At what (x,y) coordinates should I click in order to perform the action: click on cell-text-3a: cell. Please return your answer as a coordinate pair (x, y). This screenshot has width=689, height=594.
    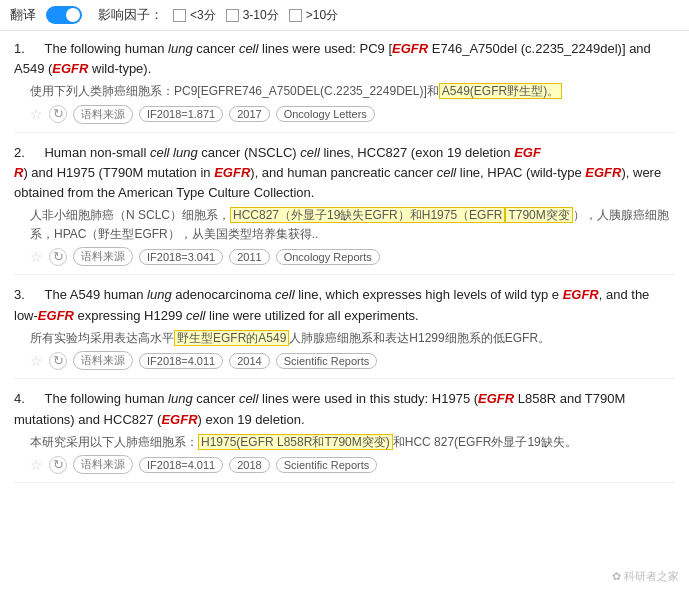
    Looking at the image, I should click on (285, 294).